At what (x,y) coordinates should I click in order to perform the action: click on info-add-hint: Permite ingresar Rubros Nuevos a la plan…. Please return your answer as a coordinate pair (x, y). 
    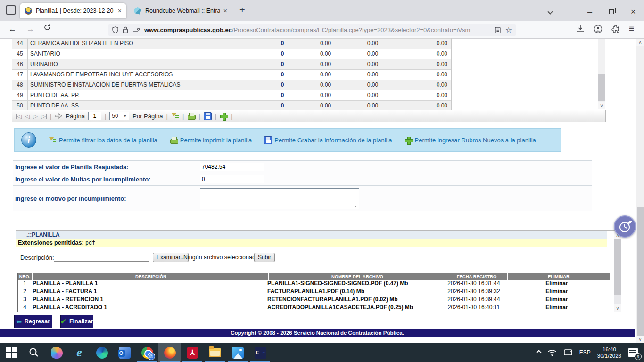
    Looking at the image, I should click on (471, 140).